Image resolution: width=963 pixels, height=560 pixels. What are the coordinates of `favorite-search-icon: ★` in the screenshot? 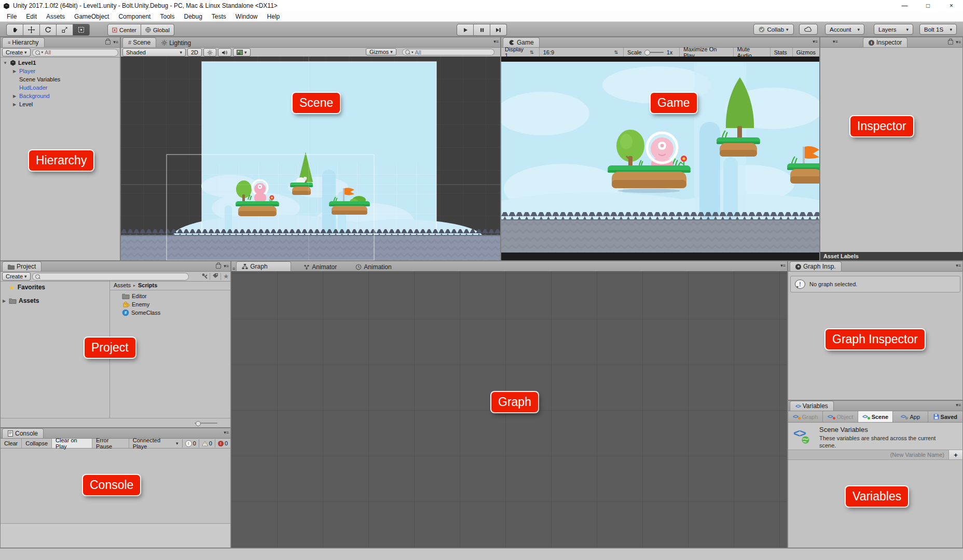 It's located at (225, 276).